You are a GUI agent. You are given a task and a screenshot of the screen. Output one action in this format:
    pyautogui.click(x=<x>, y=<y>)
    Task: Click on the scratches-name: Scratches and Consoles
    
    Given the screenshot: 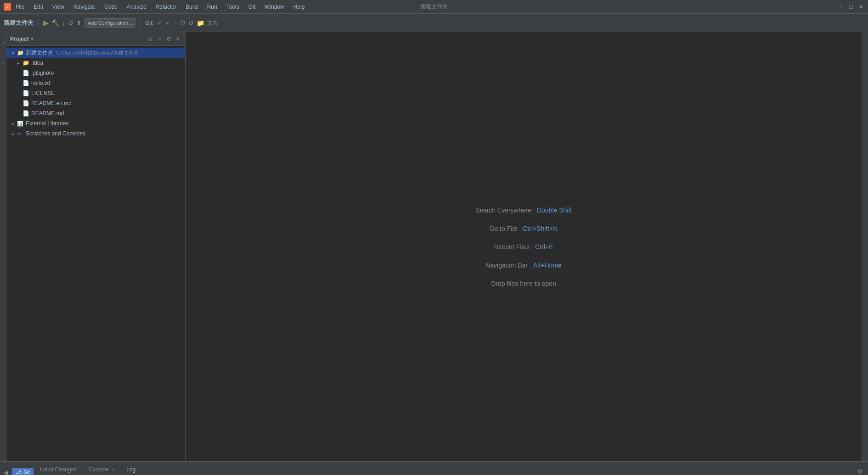 What is the action you would take?
    pyautogui.click(x=56, y=134)
    